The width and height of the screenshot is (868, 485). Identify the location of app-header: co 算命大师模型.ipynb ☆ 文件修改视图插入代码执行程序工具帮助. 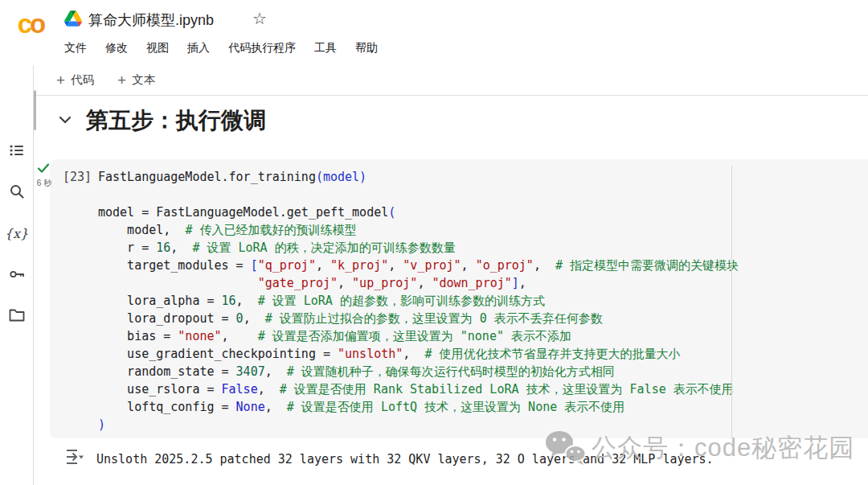
(434, 33).